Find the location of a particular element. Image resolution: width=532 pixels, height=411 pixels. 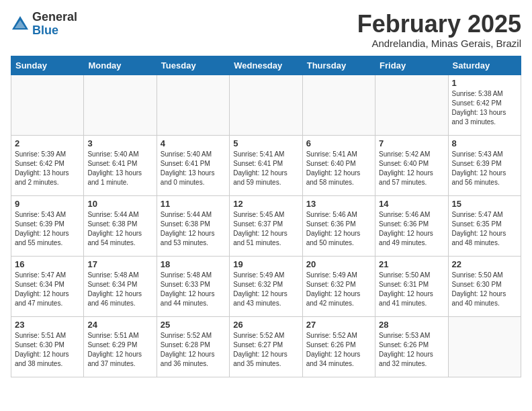

day-cell: 27Sunrise: 5:52 AM Sunset: 6:26 PM Dayli… is located at coordinates (339, 347).